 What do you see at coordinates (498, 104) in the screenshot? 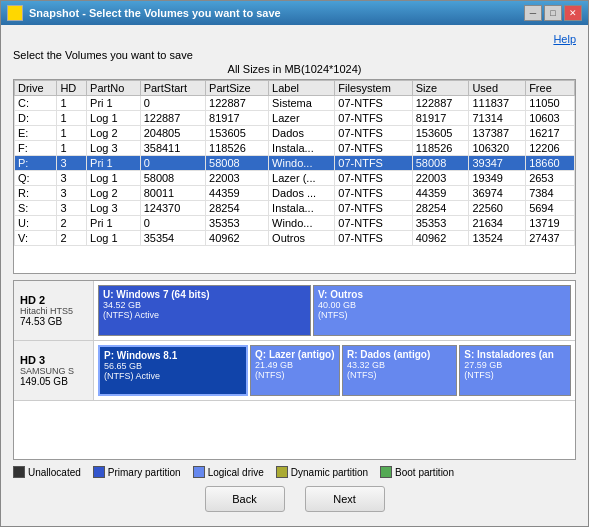
I see `cell-used: 111837` at bounding box center [498, 104].